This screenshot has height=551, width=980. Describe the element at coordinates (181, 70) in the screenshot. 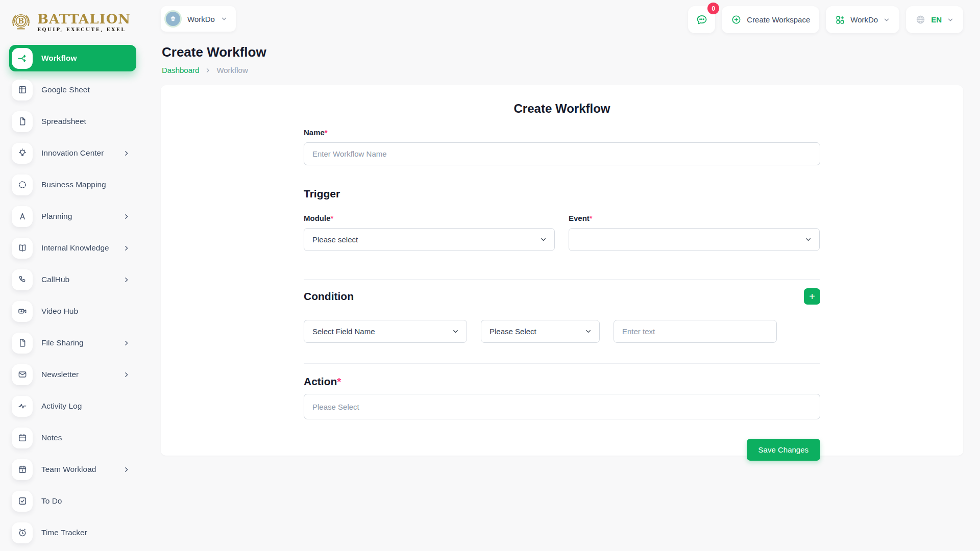

I see `breadcrumb-dashboard-link: Dashboard` at that location.